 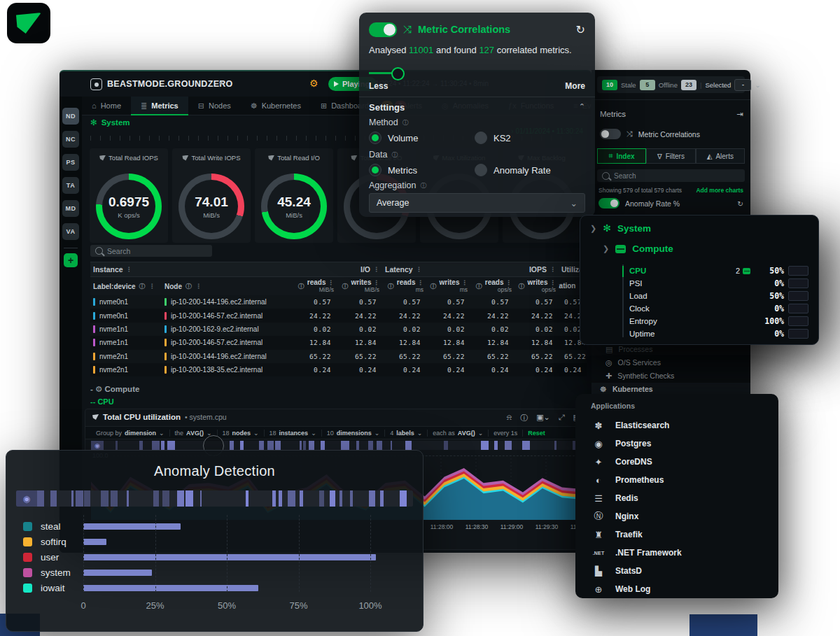 What do you see at coordinates (680, 516) in the screenshot?
I see `app-item-nginx: ⓃNginx` at bounding box center [680, 516].